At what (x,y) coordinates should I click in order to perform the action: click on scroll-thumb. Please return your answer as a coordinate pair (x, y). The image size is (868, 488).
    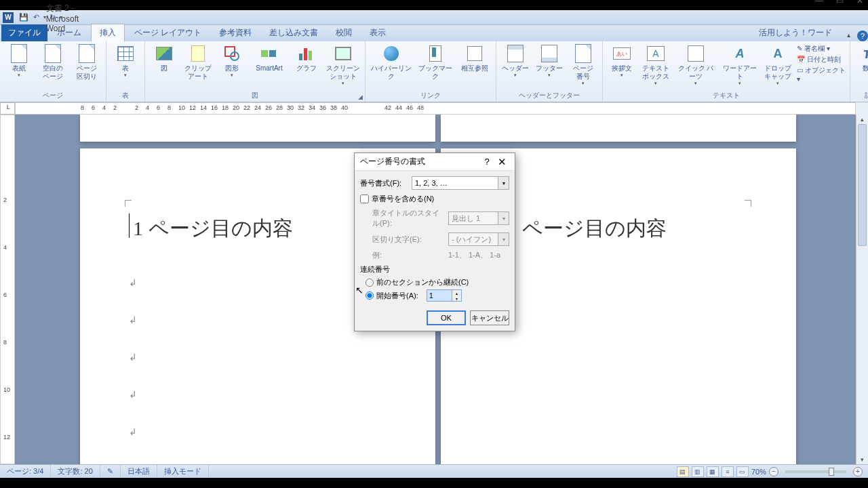
    Looking at the image, I should click on (863, 185).